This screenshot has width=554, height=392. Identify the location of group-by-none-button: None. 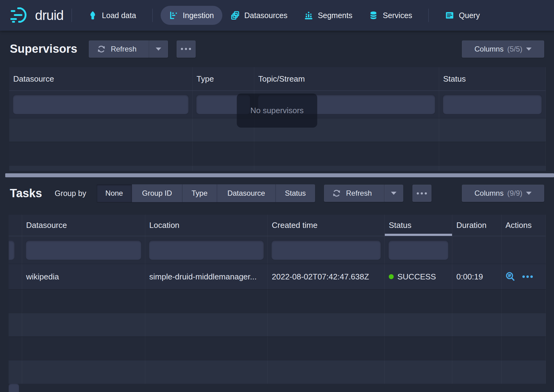
(114, 193).